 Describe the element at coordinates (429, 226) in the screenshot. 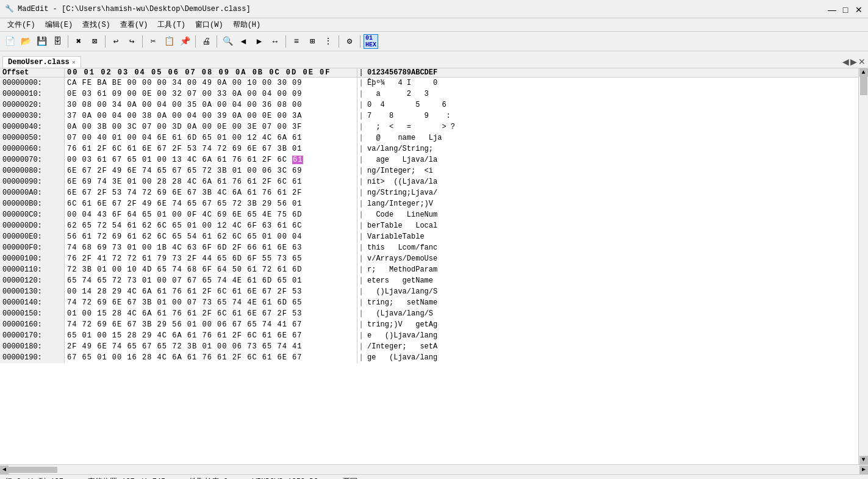

I see `table-row: 000000D0:62 65 72 54 61 62 6C 65 01 00 1…` at that location.